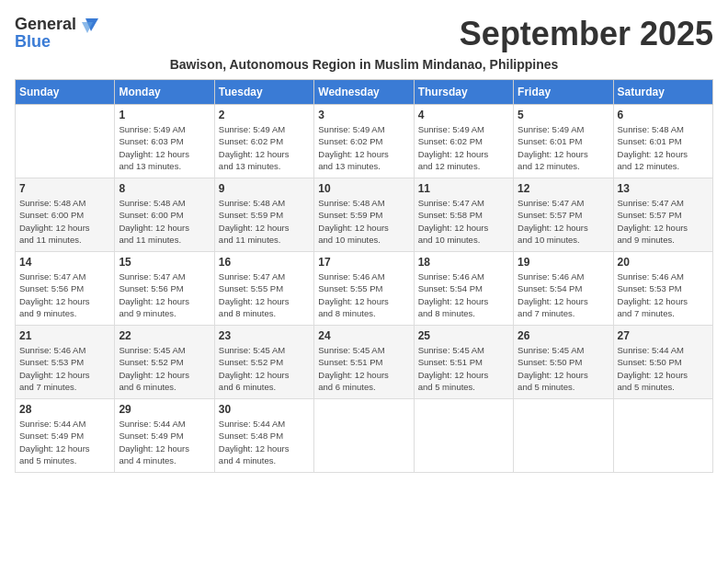 The image size is (728, 563). I want to click on day-number: 6, so click(664, 115).